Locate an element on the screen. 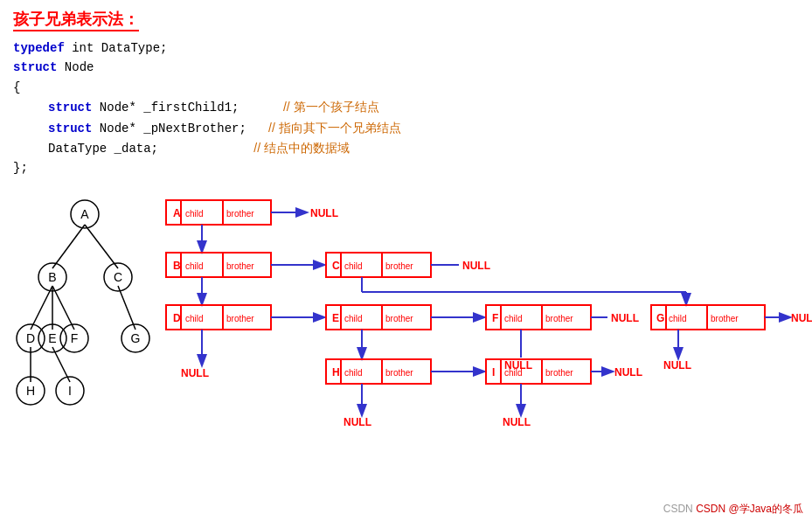 This screenshot has height=521, width=812. code-line-2: struct Node is located at coordinates (406, 67).